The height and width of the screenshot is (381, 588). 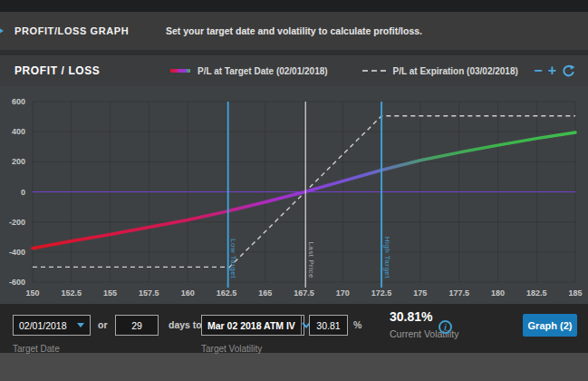 What do you see at coordinates (36, 348) in the screenshot?
I see `target-date-label: Target Date` at bounding box center [36, 348].